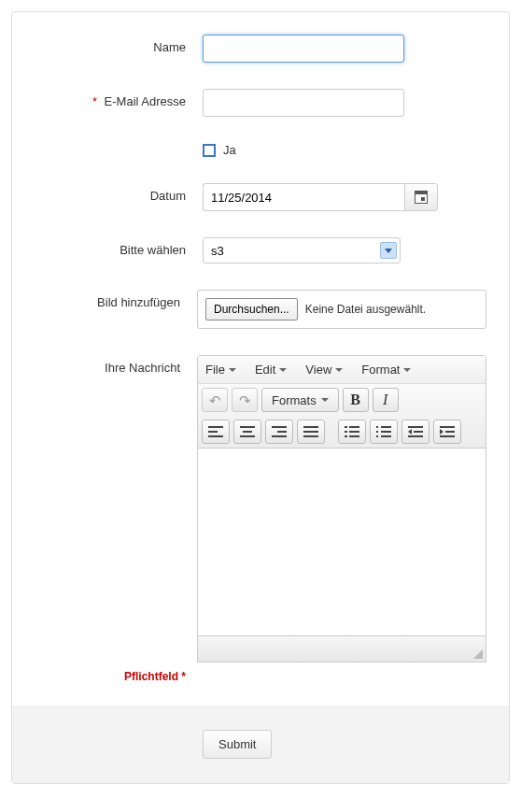 Image resolution: width=521 pixels, height=812 pixels. Describe the element at coordinates (387, 370) in the screenshot. I see `menu-format: Format` at that location.